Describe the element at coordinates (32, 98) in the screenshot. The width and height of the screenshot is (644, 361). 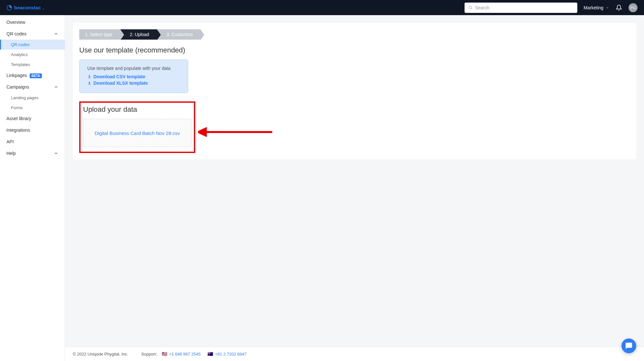
I see `sidebar-subitem-landing: Landing pages` at that location.